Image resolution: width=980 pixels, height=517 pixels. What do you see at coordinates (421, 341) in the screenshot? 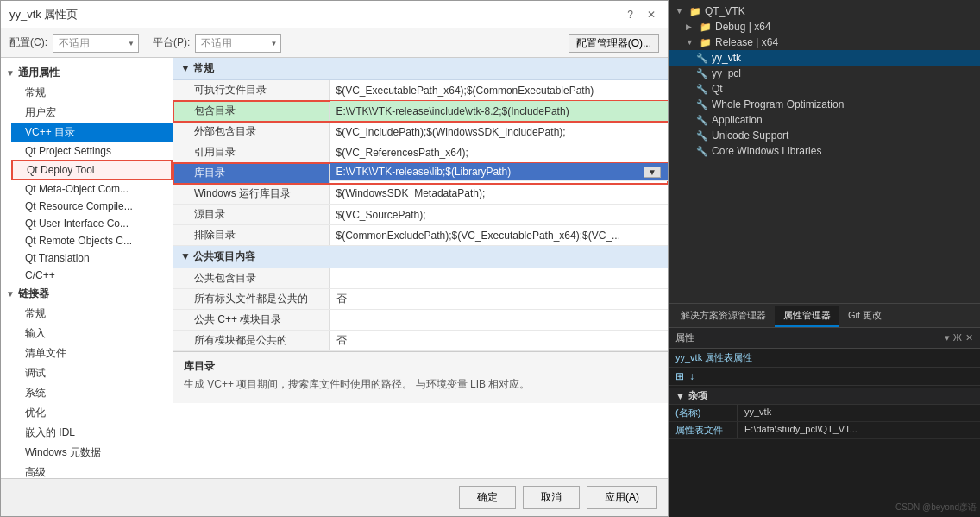
I see `row-pub-modules: 所有模块都是公共的 否` at bounding box center [421, 341].